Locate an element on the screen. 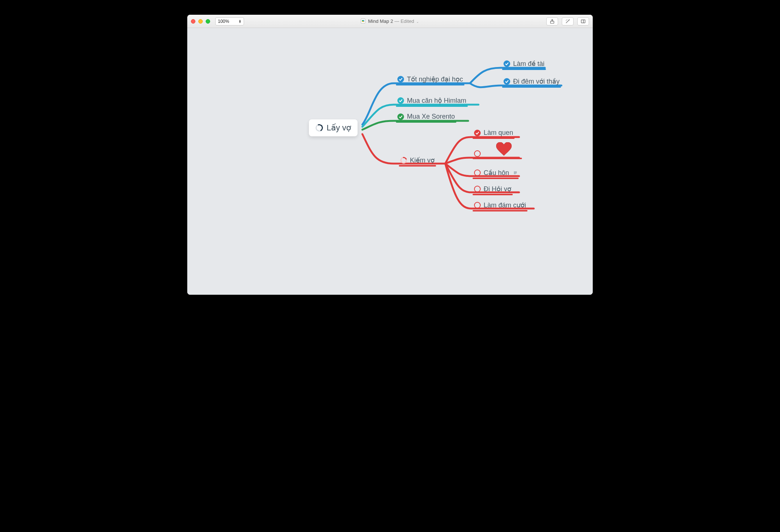  edited-indicator: — Edited is located at coordinates (404, 21).